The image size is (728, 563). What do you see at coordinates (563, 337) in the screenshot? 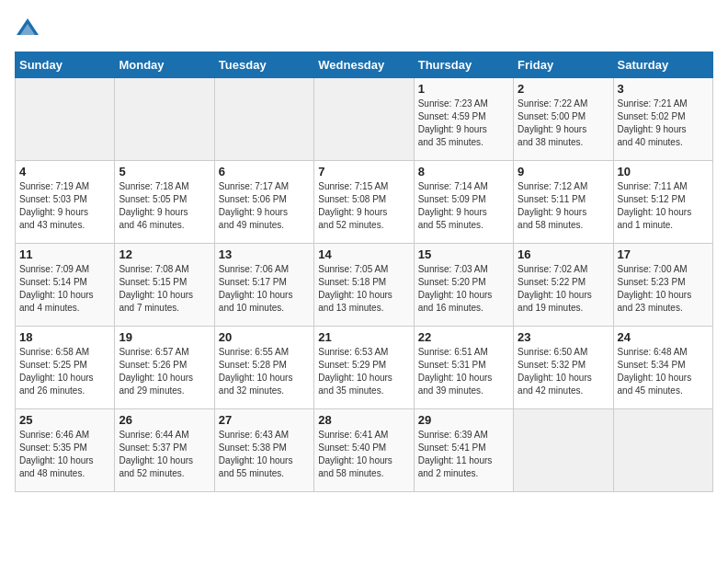
I see `day-number: 23` at bounding box center [563, 337].